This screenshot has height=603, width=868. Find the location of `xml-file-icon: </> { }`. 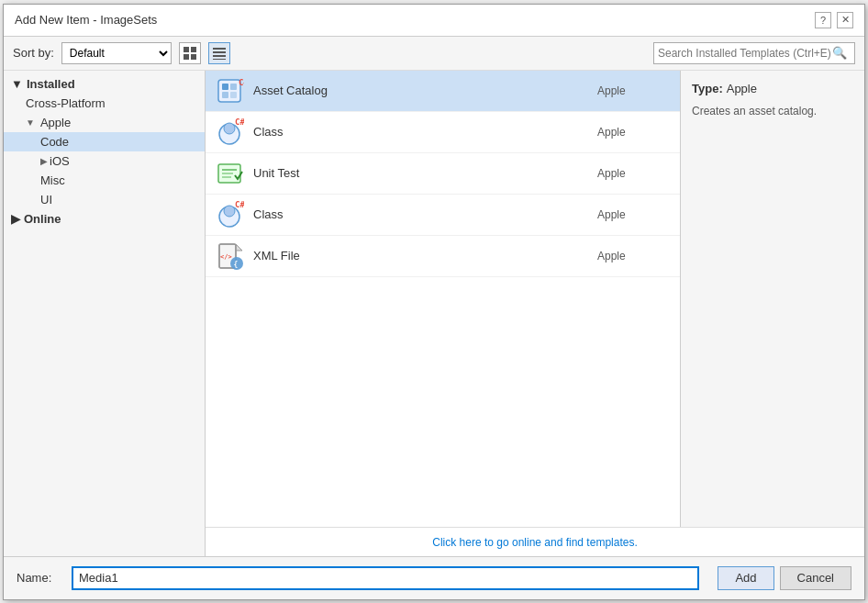

xml-file-icon: </> { } is located at coordinates (229, 256).